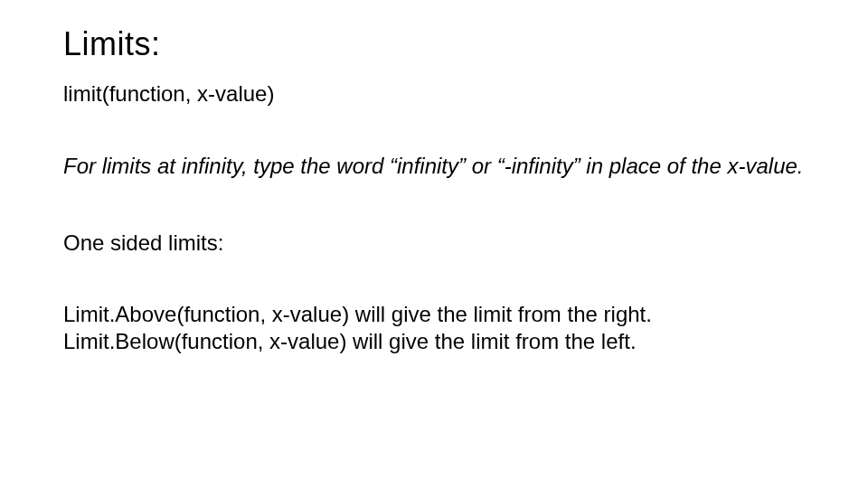 This screenshot has height=488, width=868. Describe the element at coordinates (434, 243) in the screenshot. I see `one-sided-heading: One sided limits:` at that location.